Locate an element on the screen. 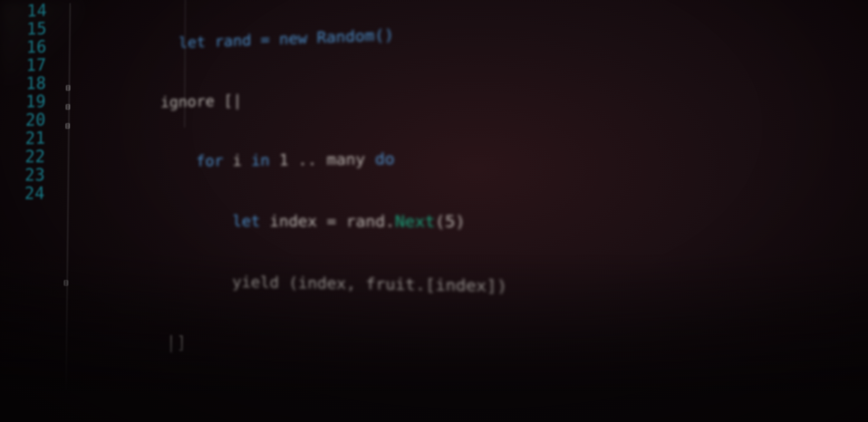 The height and width of the screenshot is (422, 868). line-number: 22 is located at coordinates (32, 157).